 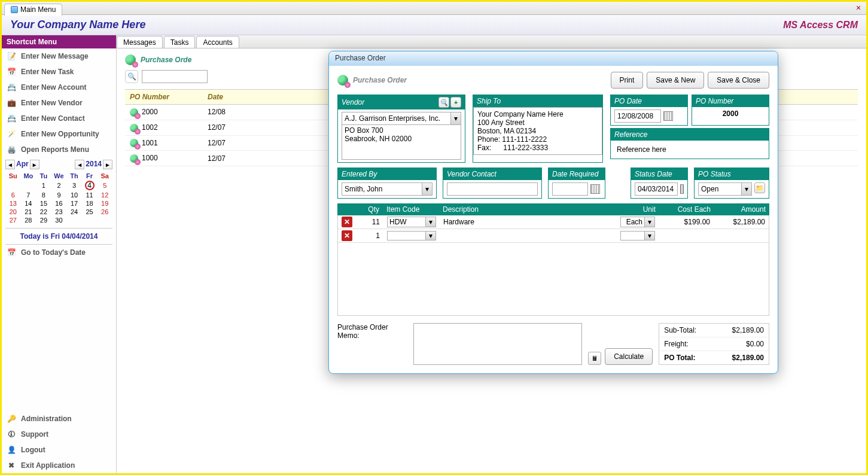 What do you see at coordinates (412, 236) in the screenshot?
I see `line-code: ▾` at bounding box center [412, 236].